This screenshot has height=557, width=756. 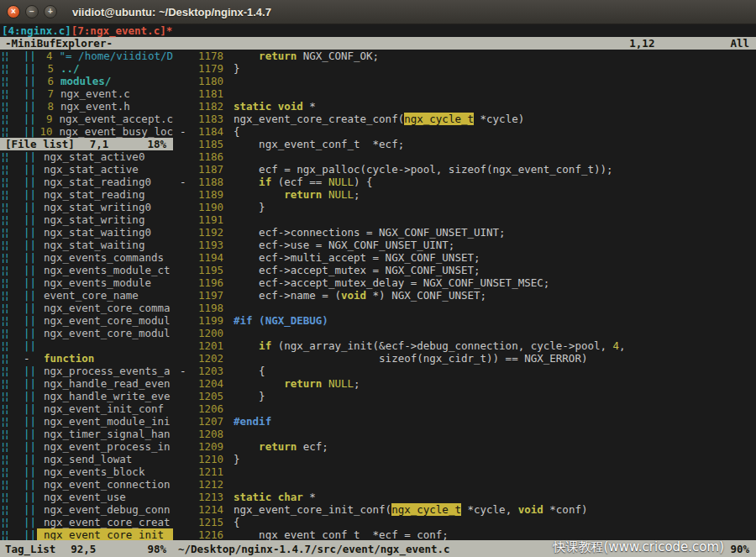 I want to click on tag-list-item: ¦¦||ngx_handle_read_even, so click(x=87, y=383).